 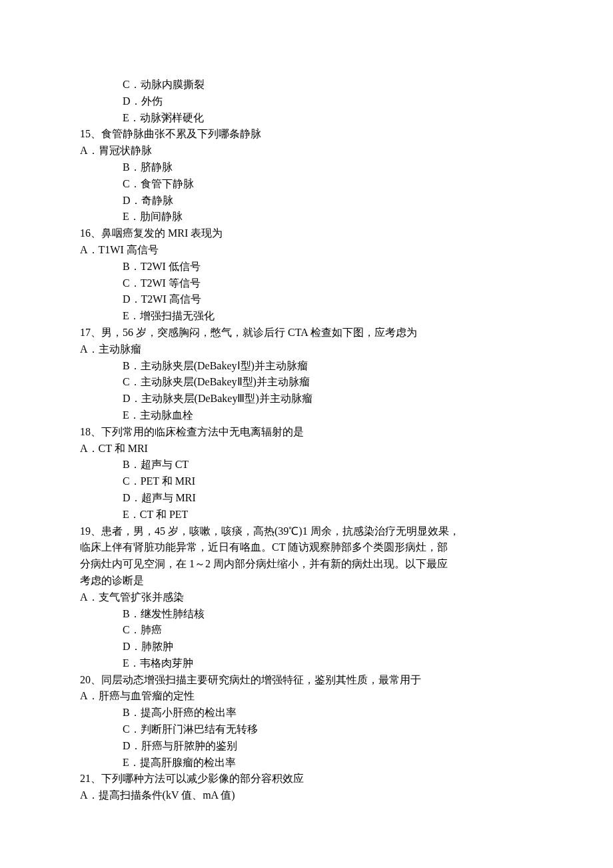 I want to click on question-number: 18、, so click(x=91, y=432).